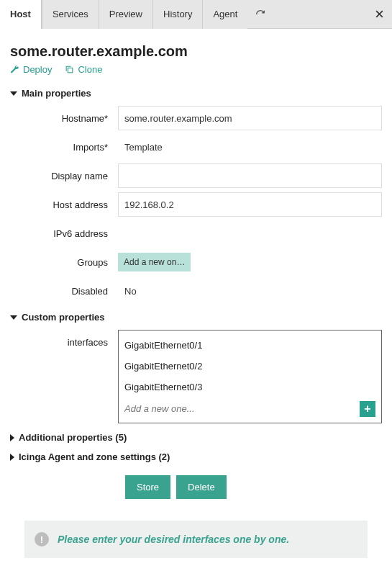 The width and height of the screenshot is (392, 571). Describe the element at coordinates (64, 338) in the screenshot. I see `label-interfaces: interfaces` at that location.